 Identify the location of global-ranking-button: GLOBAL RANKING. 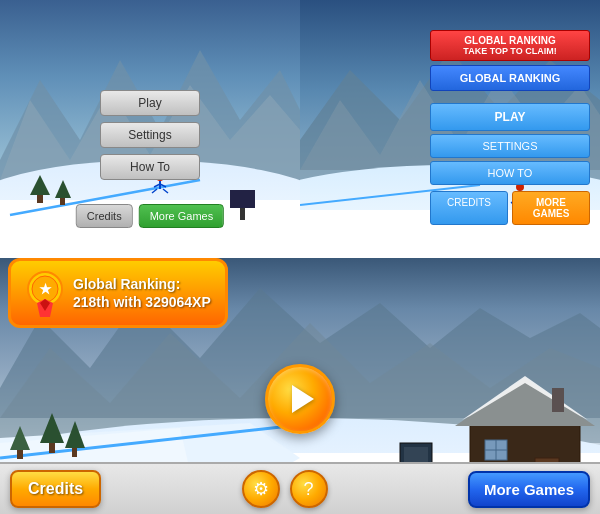
(510, 78).